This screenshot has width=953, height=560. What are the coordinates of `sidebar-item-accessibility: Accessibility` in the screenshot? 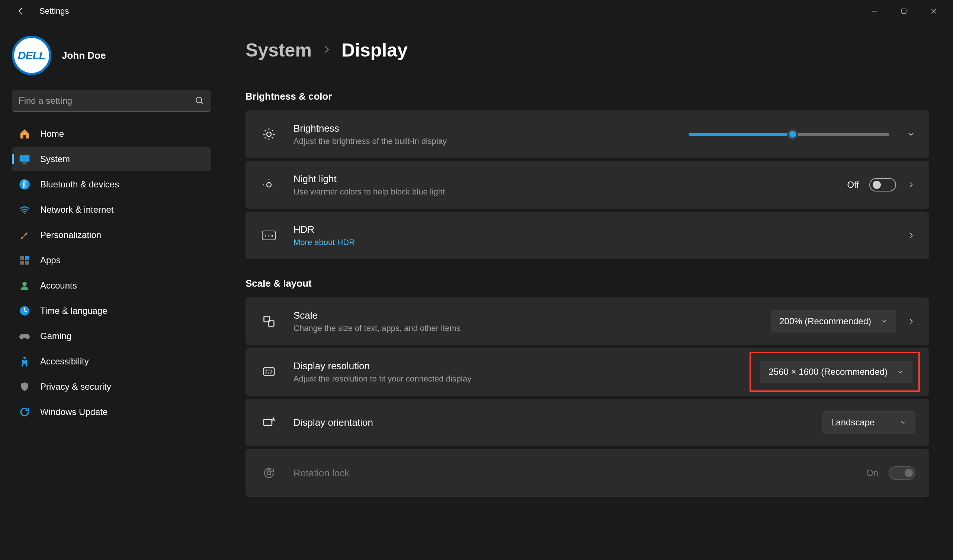 It's located at (112, 361).